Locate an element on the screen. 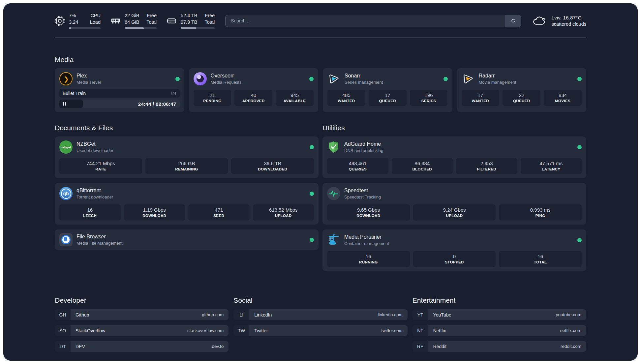 The width and height of the screenshot is (641, 364). link-badge: RE is located at coordinates (420, 346).